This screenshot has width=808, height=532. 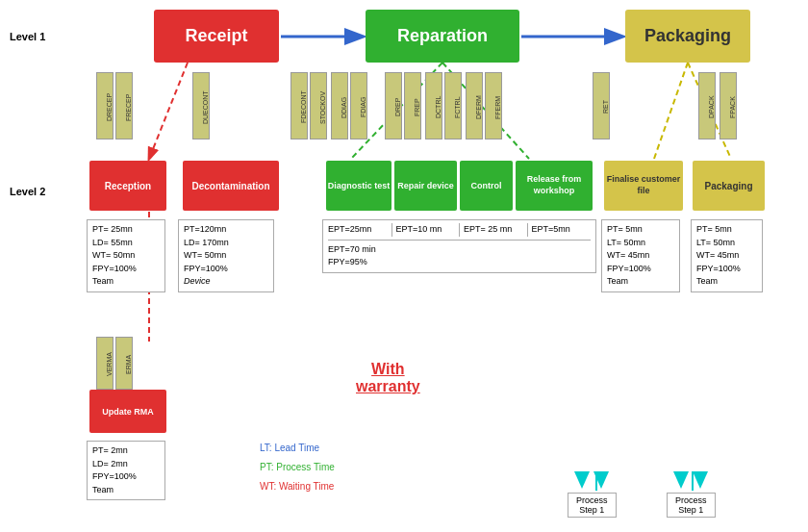 I want to click on process-step-2-line1: Process, so click(x=691, y=500).